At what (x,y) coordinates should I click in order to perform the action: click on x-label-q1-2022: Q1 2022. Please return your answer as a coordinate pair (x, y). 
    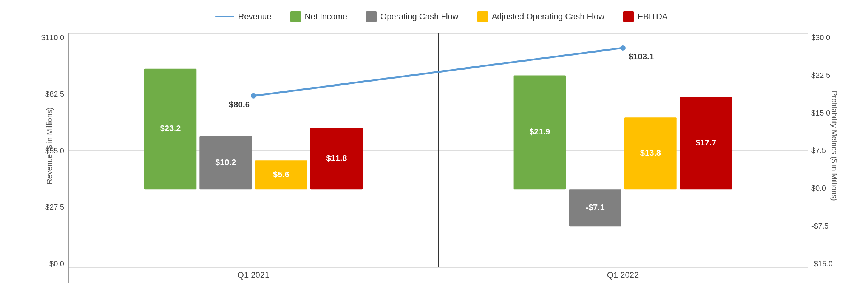
    Looking at the image, I should click on (623, 275).